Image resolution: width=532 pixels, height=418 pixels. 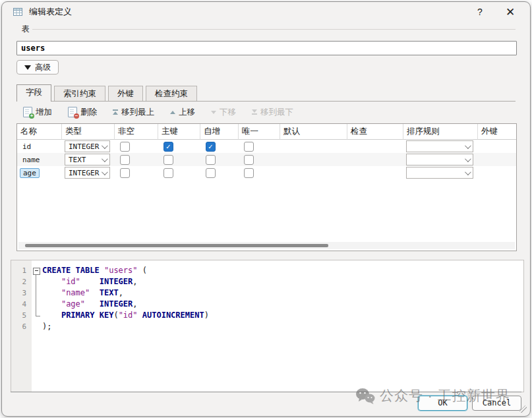 What do you see at coordinates (187, 112) in the screenshot?
I see `move-up-button-label: 上移` at bounding box center [187, 112].